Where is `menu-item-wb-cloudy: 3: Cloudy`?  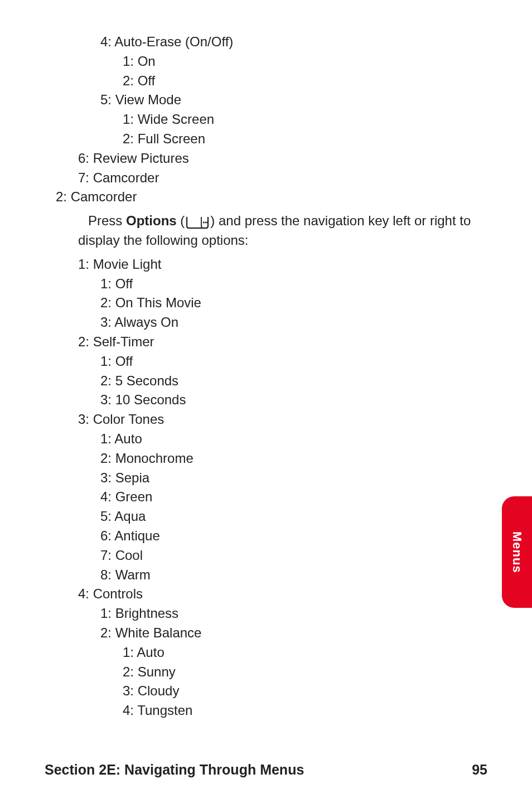 menu-item-wb-cloudy: 3: Cloudy is located at coordinates (305, 691).